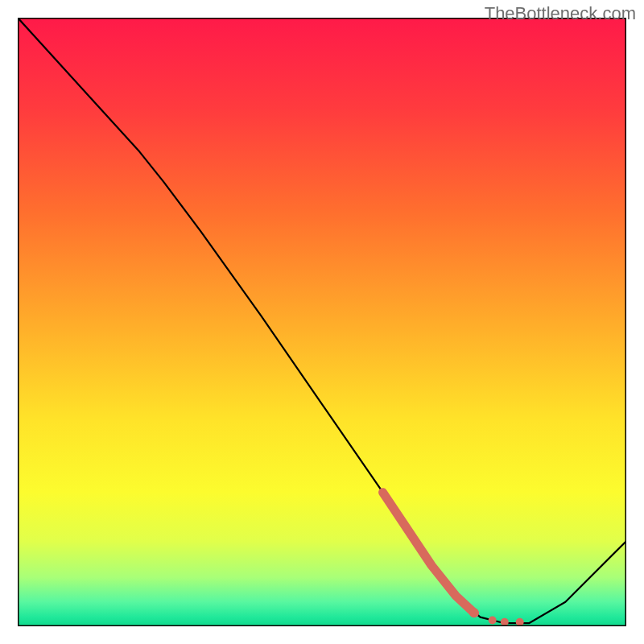 The image size is (644, 644). What do you see at coordinates (560, 14) in the screenshot?
I see `watermark-text: TheBottleneck.com` at bounding box center [560, 14].